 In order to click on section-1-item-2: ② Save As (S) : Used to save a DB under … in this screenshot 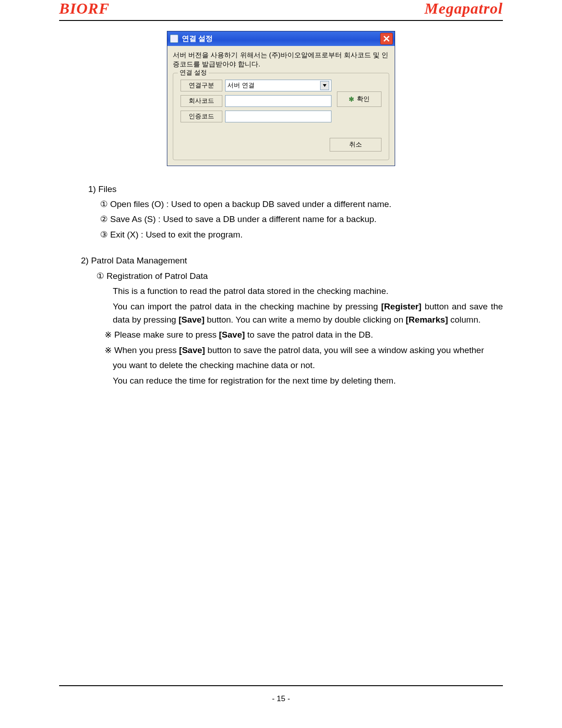, I will do `click(301, 219)`.